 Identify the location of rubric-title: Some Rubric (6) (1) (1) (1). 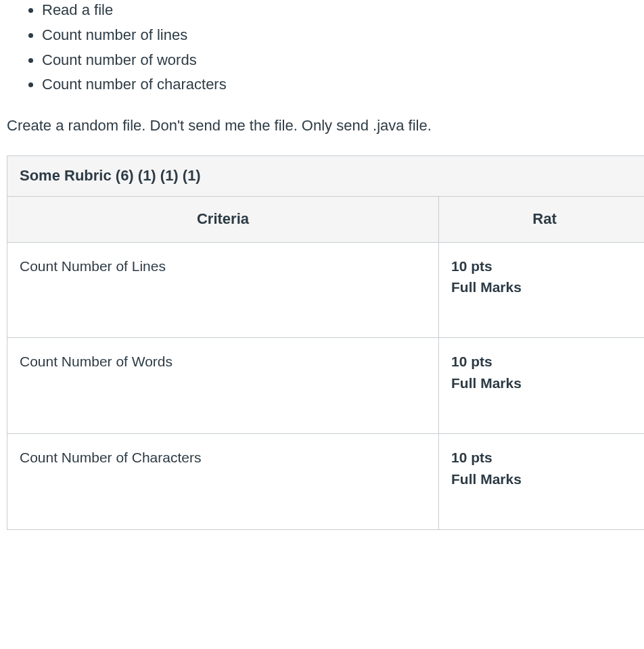
(326, 176).